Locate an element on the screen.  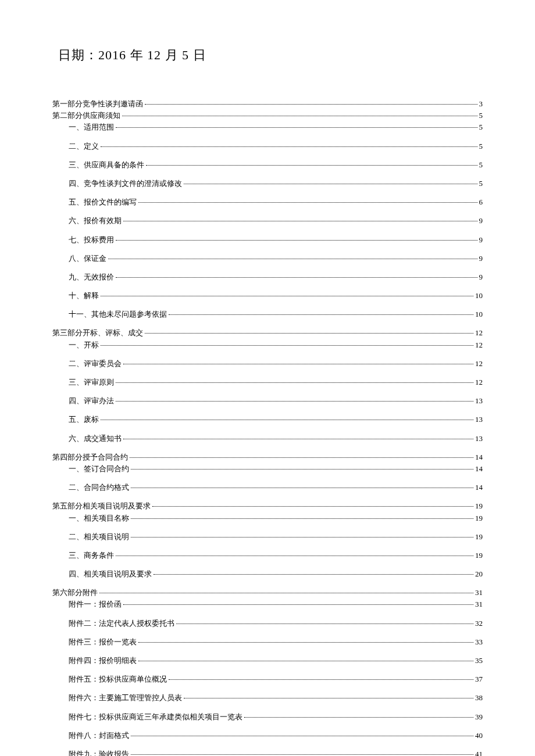
toc-entry-label: 十、解释 is located at coordinates (84, 296).